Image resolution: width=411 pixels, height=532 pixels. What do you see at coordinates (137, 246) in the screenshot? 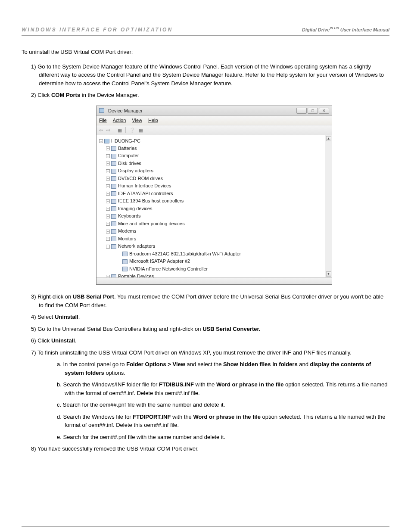
I see `tree-node-label: Network adapters` at bounding box center [137, 246].